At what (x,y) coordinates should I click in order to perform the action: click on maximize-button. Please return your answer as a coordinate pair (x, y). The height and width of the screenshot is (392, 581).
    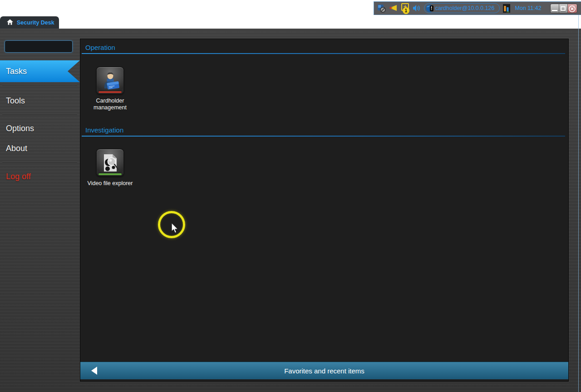
    Looking at the image, I should click on (564, 9).